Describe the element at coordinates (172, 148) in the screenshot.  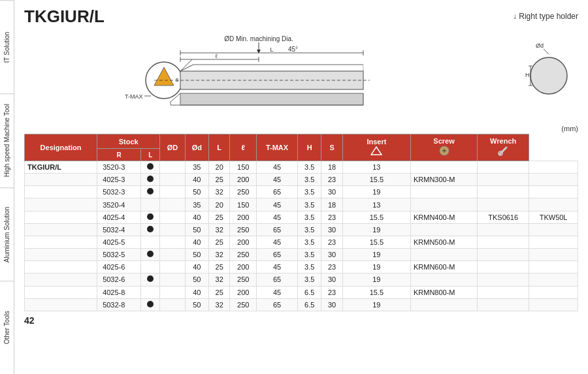
I see `col-od: ØD` at that location.